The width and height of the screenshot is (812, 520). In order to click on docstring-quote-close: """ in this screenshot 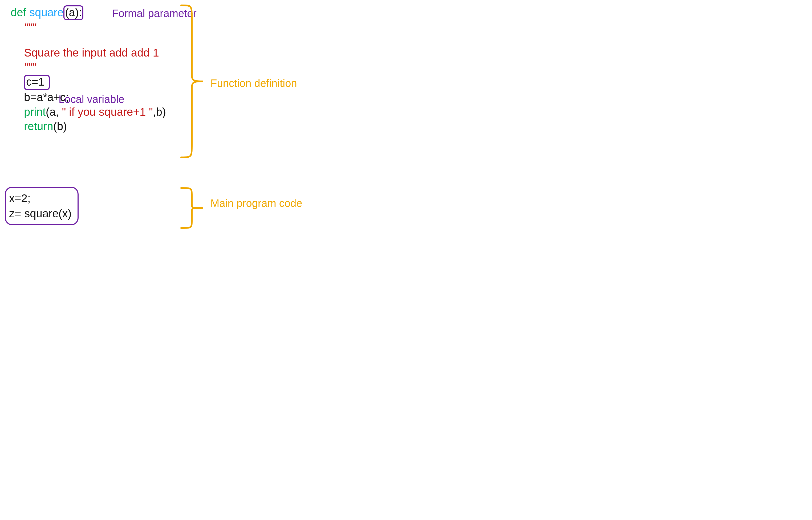, I will do `click(30, 67)`.